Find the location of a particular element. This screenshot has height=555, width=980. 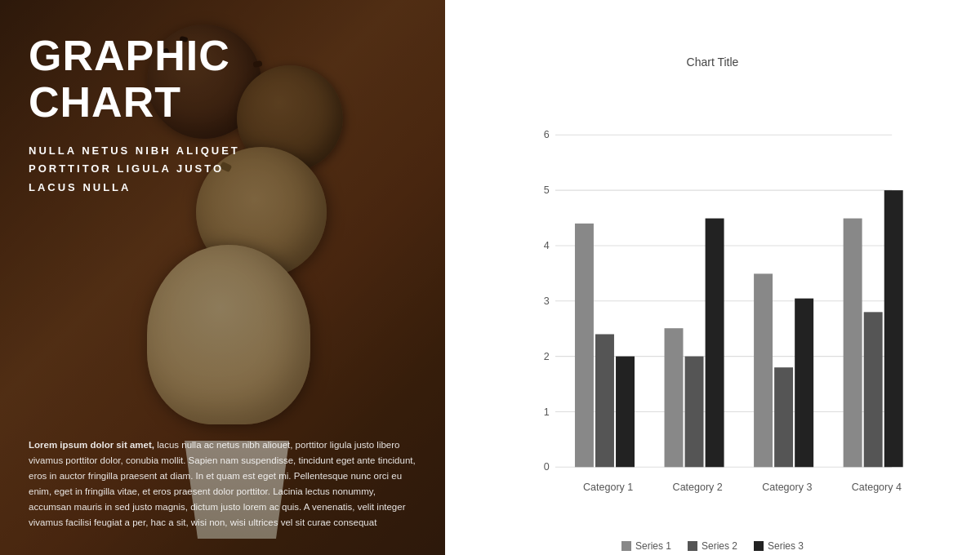

subtitle: Nulla Netus Nibh Aliquet Porttitor Ligul… is located at coordinates (222, 169).